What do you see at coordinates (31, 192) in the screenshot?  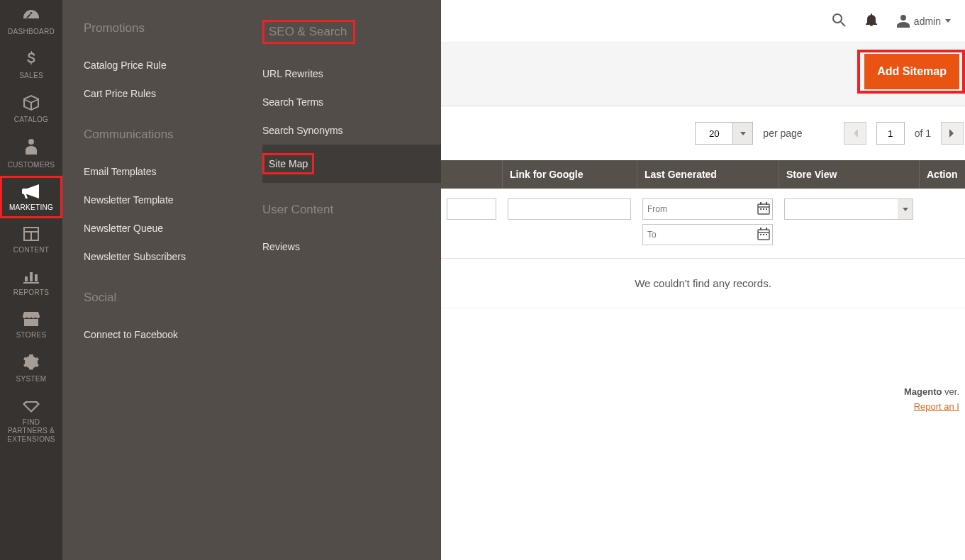 I see `megaphone-icon` at bounding box center [31, 192].